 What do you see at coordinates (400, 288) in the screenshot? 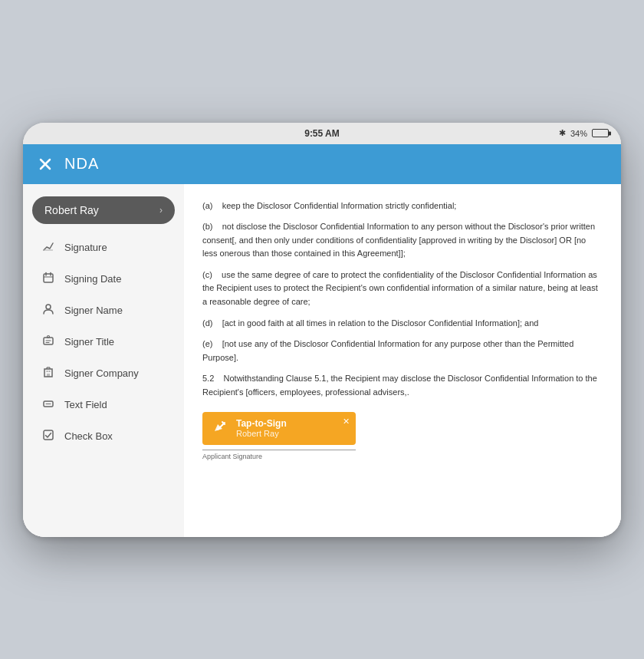
I see `doc-text-c: use the same degree of care to protect t…` at bounding box center [400, 288].